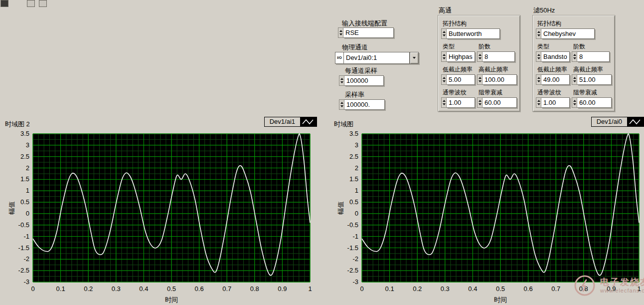 The width and height of the screenshot is (644, 305). What do you see at coordinates (414, 58) in the screenshot?
I see `dropdown-arrow-icon` at bounding box center [414, 58].